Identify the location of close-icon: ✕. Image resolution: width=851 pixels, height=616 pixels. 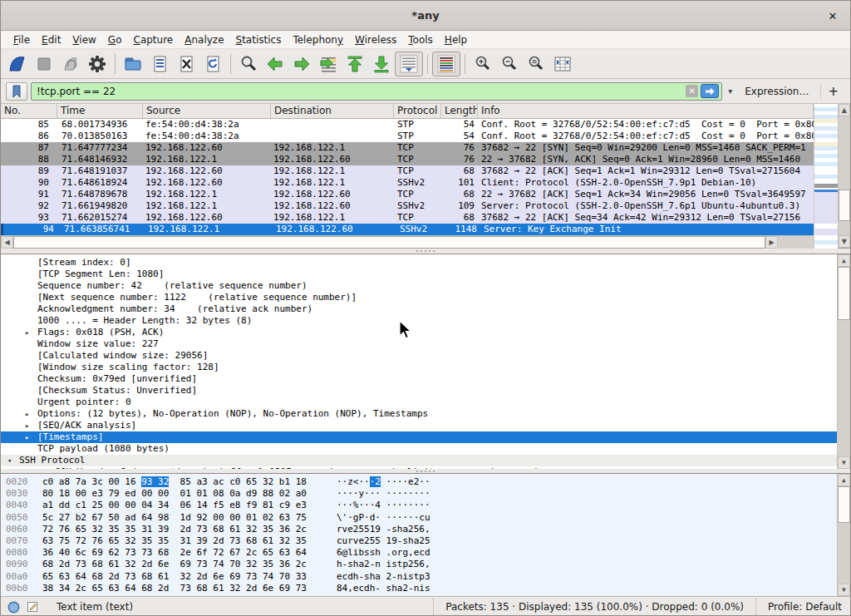
(833, 16).